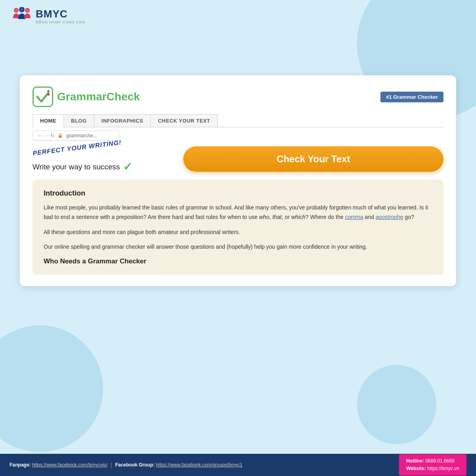  Describe the element at coordinates (397, 405) in the screenshot. I see `bg-decoration-bottom-right` at that location.